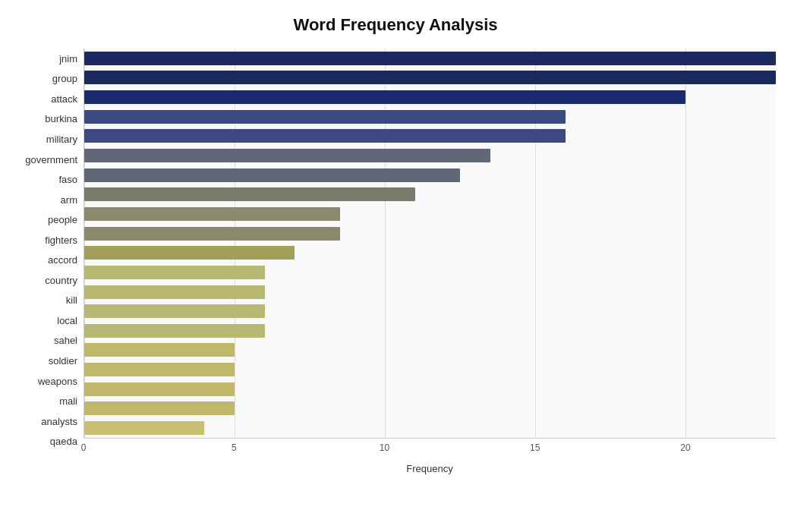 The width and height of the screenshot is (791, 532). Describe the element at coordinates (250, 194) in the screenshot. I see `bar-arm` at that location.